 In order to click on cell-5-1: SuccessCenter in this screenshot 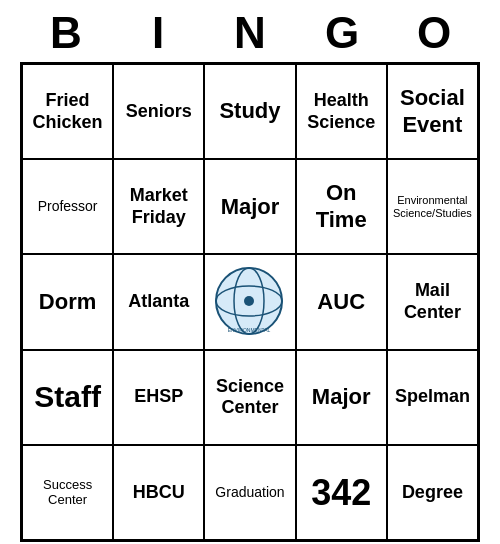, I will do `click(68, 492)`.